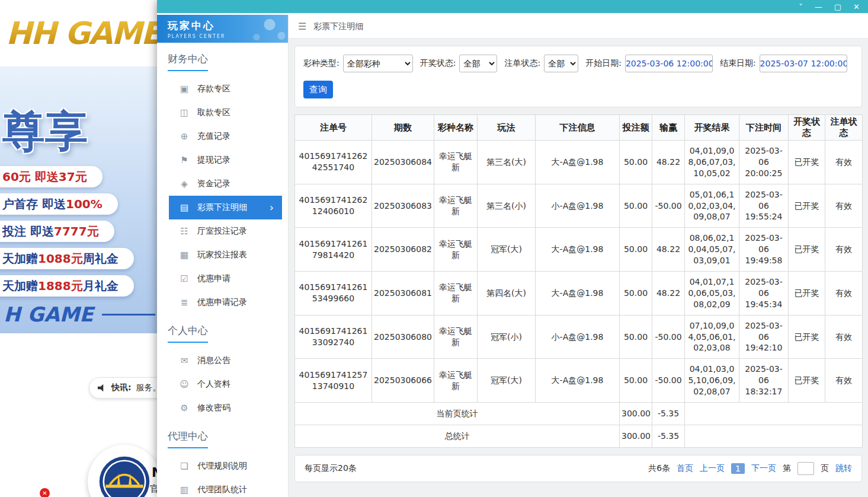 Image resolution: width=868 pixels, height=497 pixels. Describe the element at coordinates (579, 337) in the screenshot. I see `table-row: 40156917412613309274020250306080幸运飞艇新冠军(…` at that location.